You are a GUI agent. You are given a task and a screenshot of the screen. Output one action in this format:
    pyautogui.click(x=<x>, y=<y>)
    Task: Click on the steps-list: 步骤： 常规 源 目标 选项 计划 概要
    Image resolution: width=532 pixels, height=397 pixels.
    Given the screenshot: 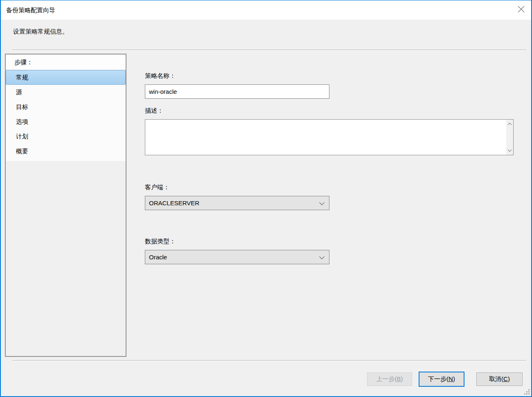 What is the action you would take?
    pyautogui.click(x=65, y=108)
    